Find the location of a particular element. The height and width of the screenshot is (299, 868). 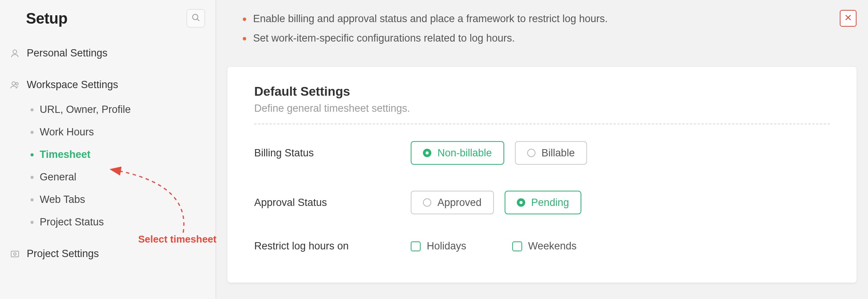

row-billing-status: Billing Status Non-billable Billable is located at coordinates (542, 153).